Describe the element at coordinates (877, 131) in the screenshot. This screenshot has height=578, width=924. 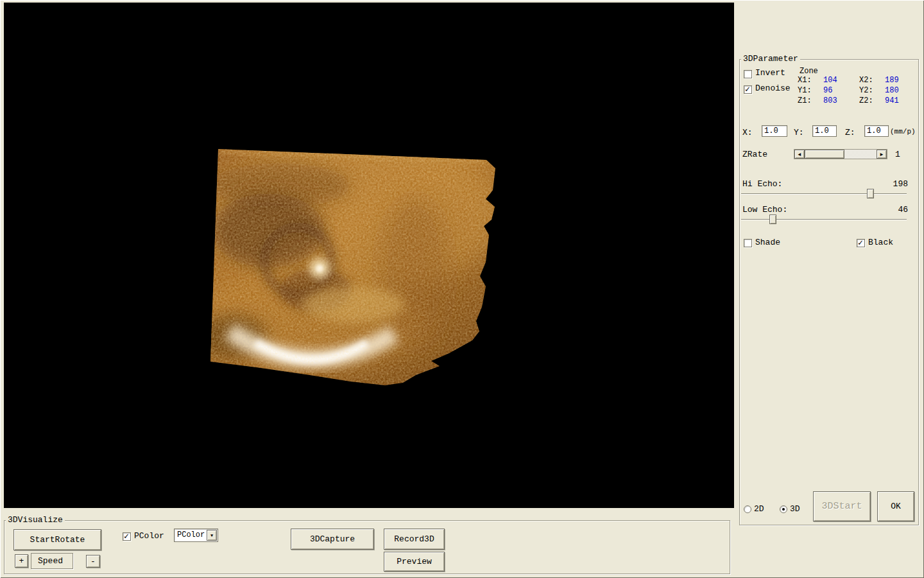
I see `scale-z-input` at that location.